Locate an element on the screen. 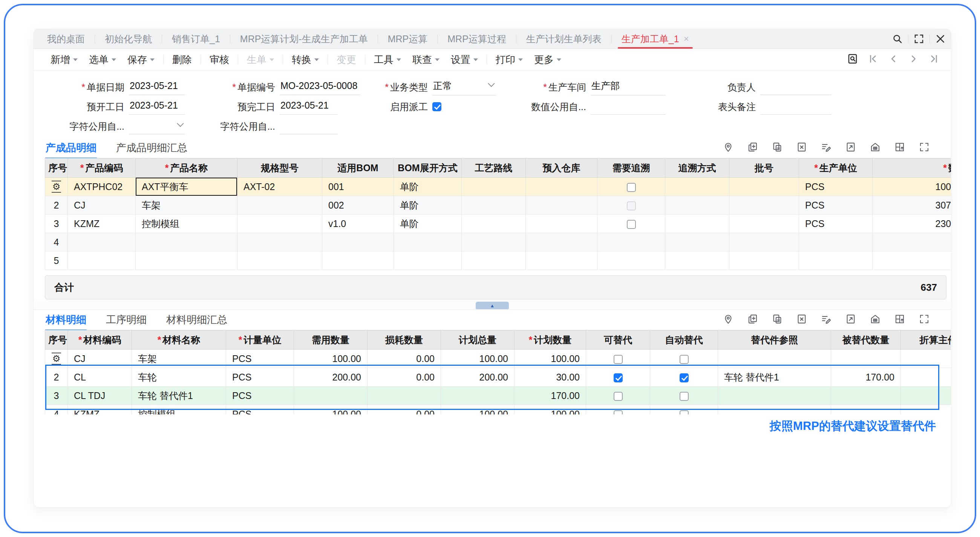 The image size is (980, 537). copy-add-icon is located at coordinates (752, 320).